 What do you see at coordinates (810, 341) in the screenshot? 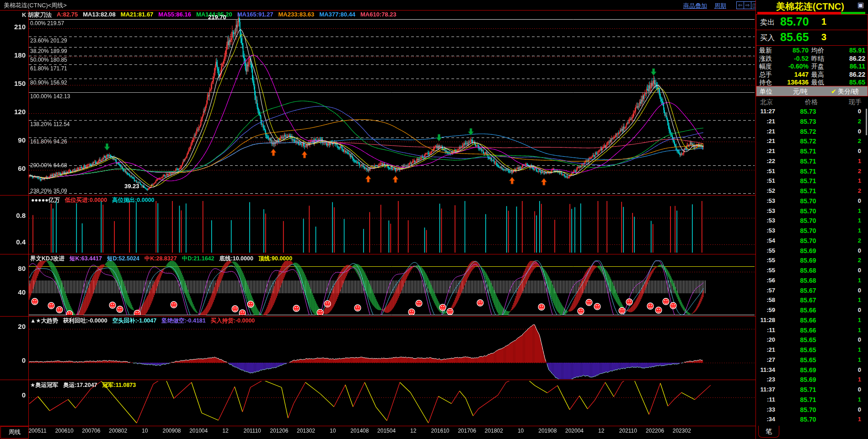
I see `trade-row: :2085.650` at bounding box center [810, 341].